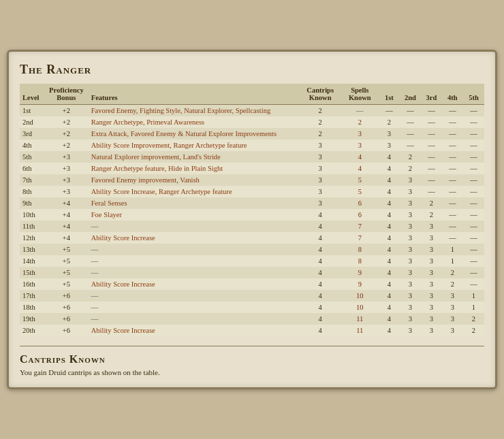 Image resolution: width=504 pixels, height=439 pixels. Describe the element at coordinates (452, 249) in the screenshot. I see `cell-s4: 1` at that location.